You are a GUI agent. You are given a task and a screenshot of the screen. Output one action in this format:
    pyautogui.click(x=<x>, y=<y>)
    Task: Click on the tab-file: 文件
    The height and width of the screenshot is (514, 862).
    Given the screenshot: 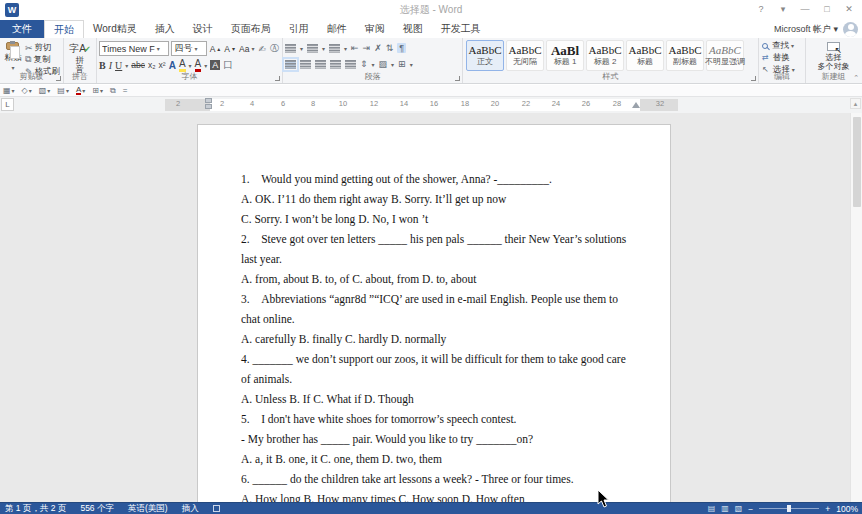 What is the action you would take?
    pyautogui.click(x=22, y=29)
    